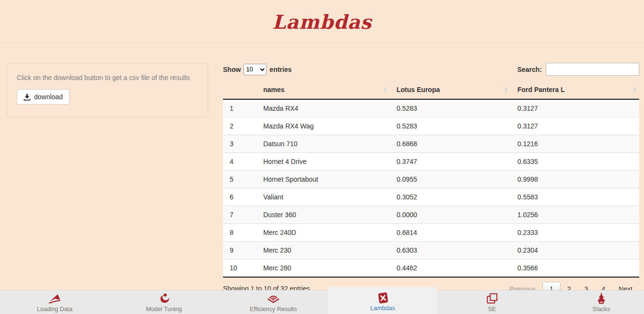 This screenshot has width=644, height=314. What do you see at coordinates (164, 309) in the screenshot?
I see `tab-label: Model Tuning` at bounding box center [164, 309].